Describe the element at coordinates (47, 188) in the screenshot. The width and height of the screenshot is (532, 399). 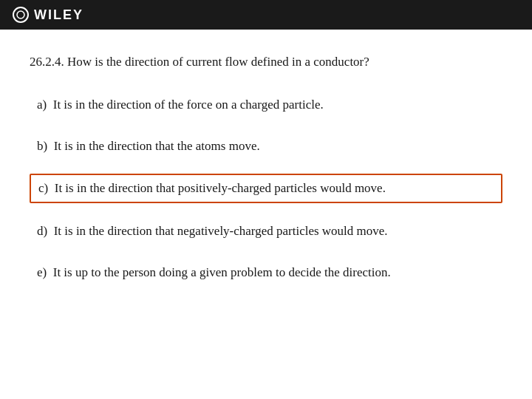
I see `answer-c-label: c)` at that location.